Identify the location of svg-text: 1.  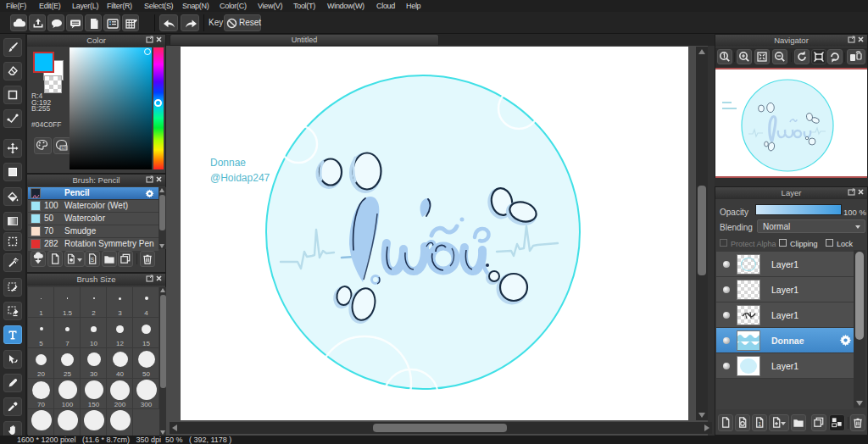
(760, 424).